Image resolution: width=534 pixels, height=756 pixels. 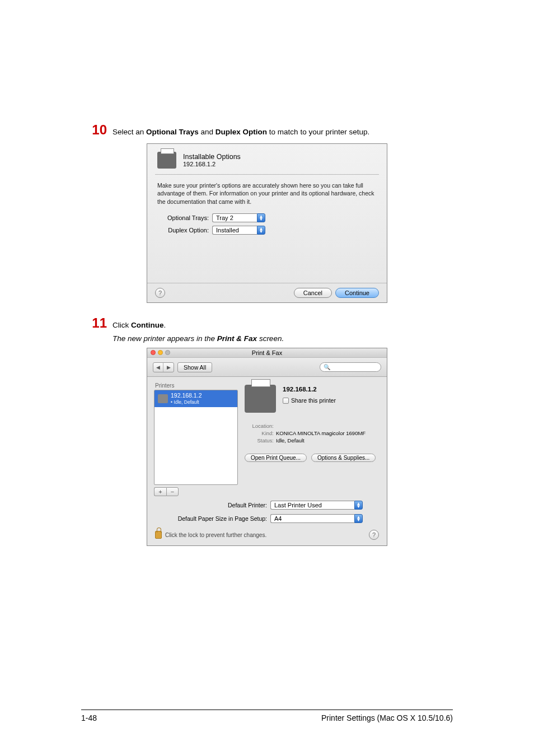 What do you see at coordinates (153, 353) in the screenshot?
I see `close-icon` at bounding box center [153, 353].